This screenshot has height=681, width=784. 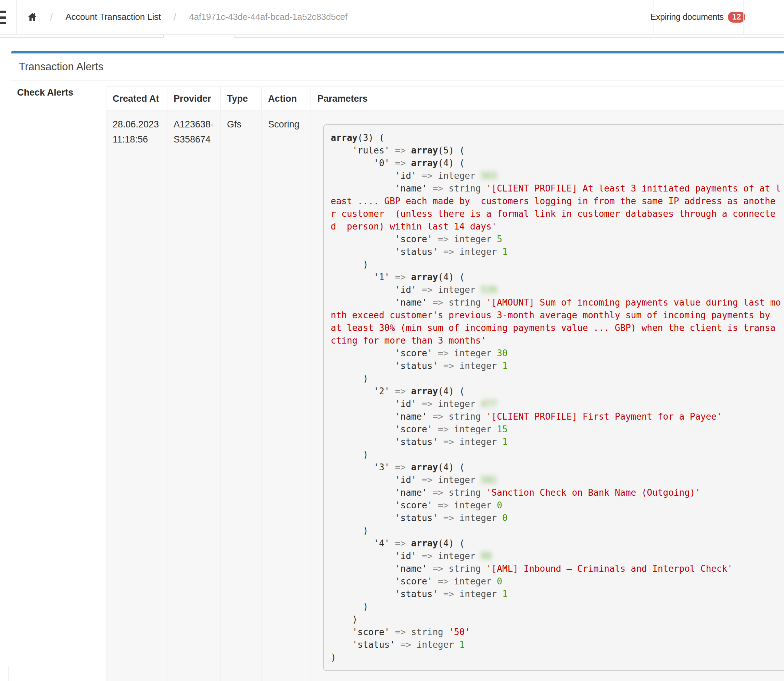 I want to click on type-cell: Gfs, so click(x=241, y=396).